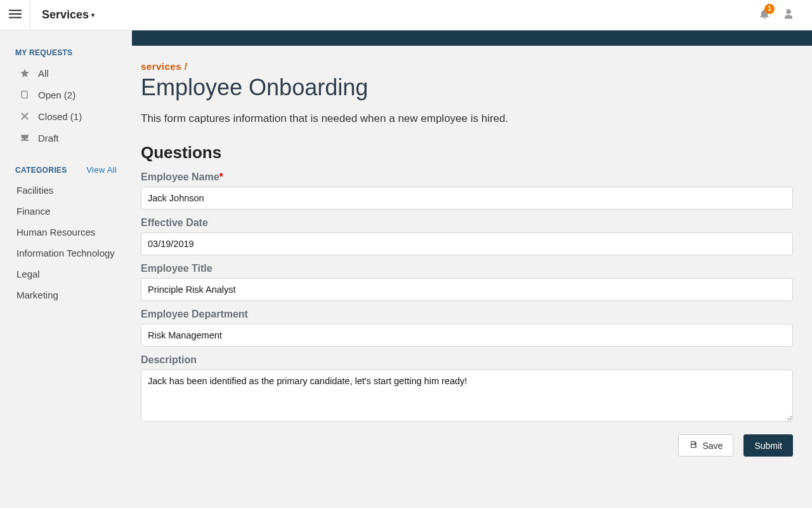  Describe the element at coordinates (25, 73) in the screenshot. I see `star-icon` at that location.